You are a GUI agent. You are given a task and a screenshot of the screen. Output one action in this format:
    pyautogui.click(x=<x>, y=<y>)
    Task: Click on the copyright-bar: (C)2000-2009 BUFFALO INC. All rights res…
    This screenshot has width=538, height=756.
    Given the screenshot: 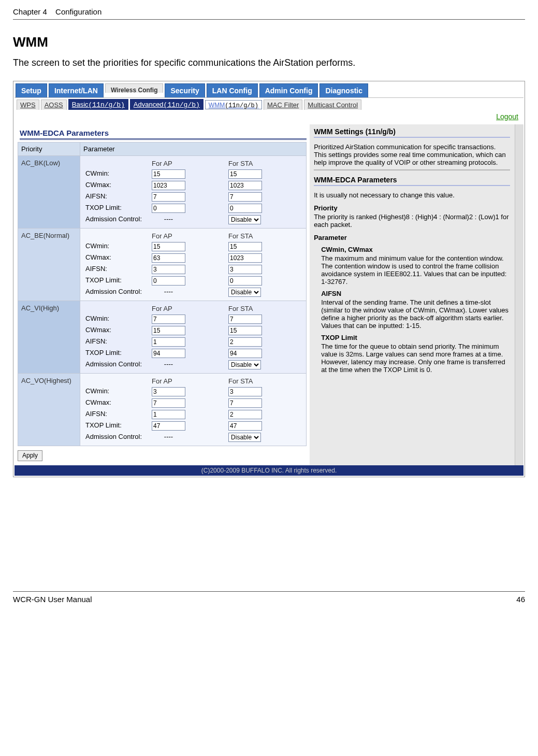 What is the action you would take?
    pyautogui.click(x=269, y=470)
    